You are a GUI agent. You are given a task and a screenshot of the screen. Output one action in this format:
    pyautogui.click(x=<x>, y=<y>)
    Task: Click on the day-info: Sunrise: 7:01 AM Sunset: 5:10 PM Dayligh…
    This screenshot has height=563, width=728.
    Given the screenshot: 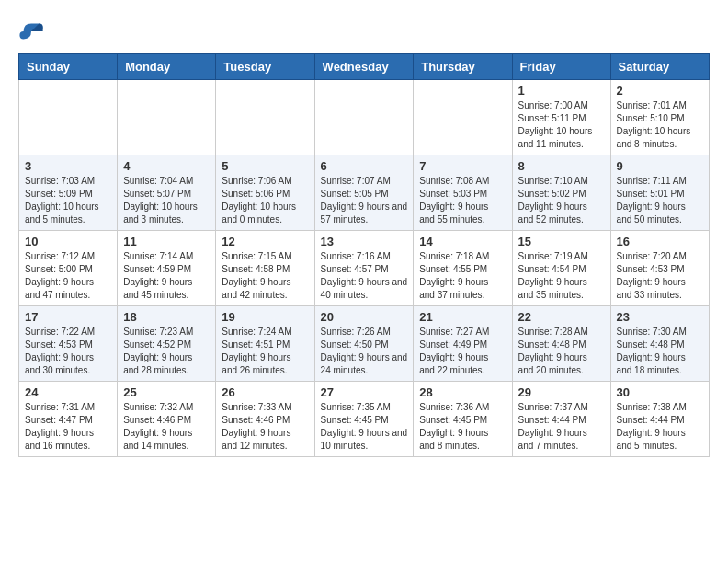 What is the action you would take?
    pyautogui.click(x=660, y=125)
    